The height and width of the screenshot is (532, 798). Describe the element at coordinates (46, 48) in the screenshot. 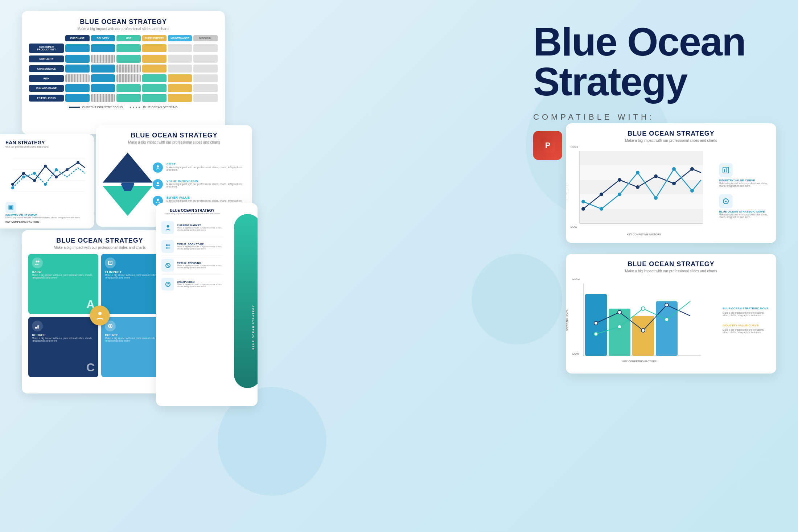

I see `row-label-customer: CUSTOMER PRODUCTIVITY` at that location.